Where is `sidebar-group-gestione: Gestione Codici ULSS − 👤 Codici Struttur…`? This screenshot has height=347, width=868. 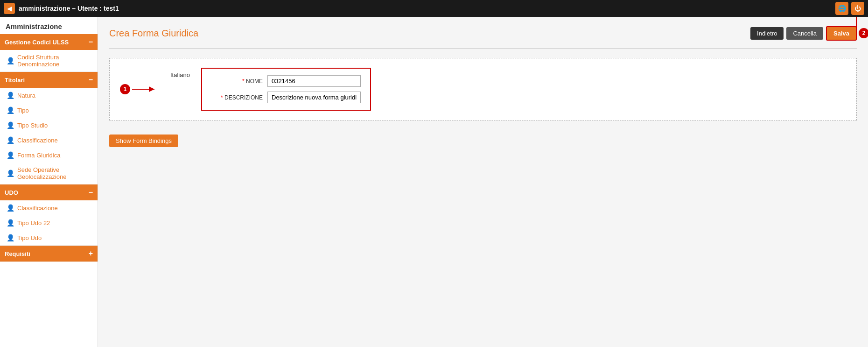
sidebar-group-gestione: Gestione Codici ULSS − 👤 Codici Struttur… is located at coordinates (49, 53).